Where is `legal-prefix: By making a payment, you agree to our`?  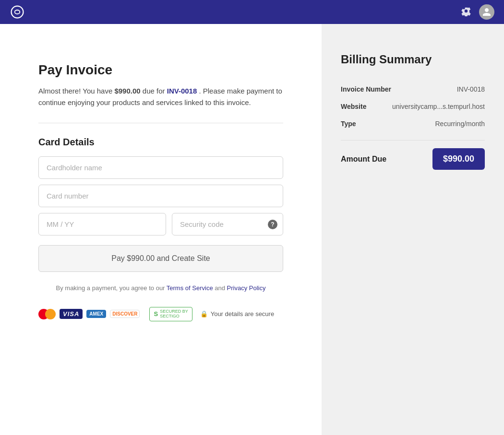 legal-prefix: By making a payment, you agree to our is located at coordinates (111, 288).